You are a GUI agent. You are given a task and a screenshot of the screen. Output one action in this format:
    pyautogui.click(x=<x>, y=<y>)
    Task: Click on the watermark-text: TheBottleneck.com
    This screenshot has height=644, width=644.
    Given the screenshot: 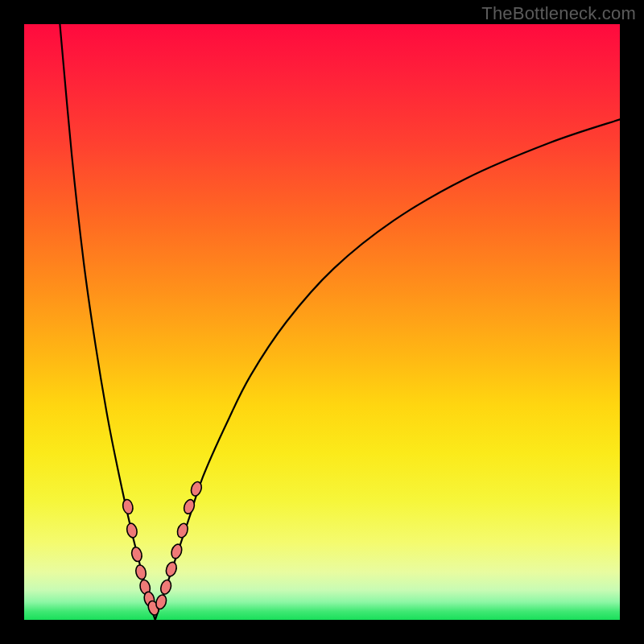 What is the action you would take?
    pyautogui.click(x=559, y=14)
    